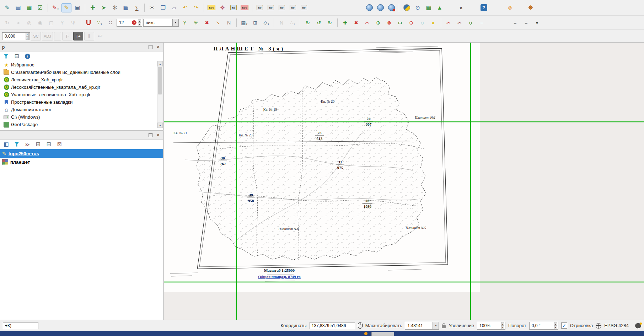 This screenshot has width=644, height=336. What do you see at coordinates (266, 23) in the screenshot?
I see `mesh-select-icon: ◇▾` at bounding box center [266, 23].